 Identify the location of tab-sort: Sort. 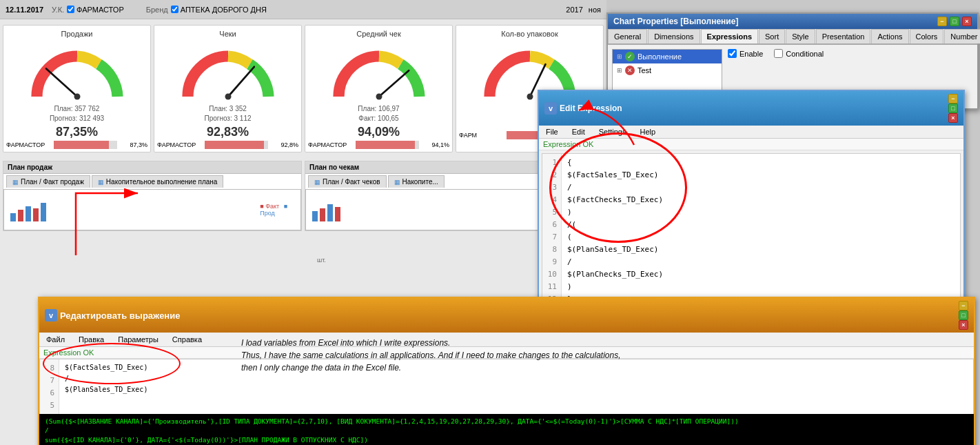
(772, 36).